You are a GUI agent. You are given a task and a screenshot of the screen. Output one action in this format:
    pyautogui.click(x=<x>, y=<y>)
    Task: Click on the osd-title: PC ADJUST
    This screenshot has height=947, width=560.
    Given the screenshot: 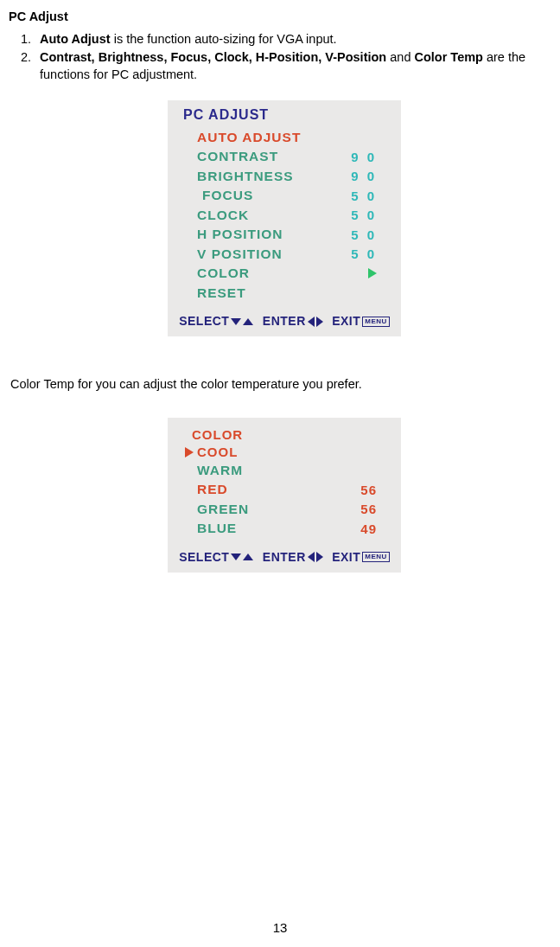 What is the action you would take?
    pyautogui.click(x=284, y=114)
    